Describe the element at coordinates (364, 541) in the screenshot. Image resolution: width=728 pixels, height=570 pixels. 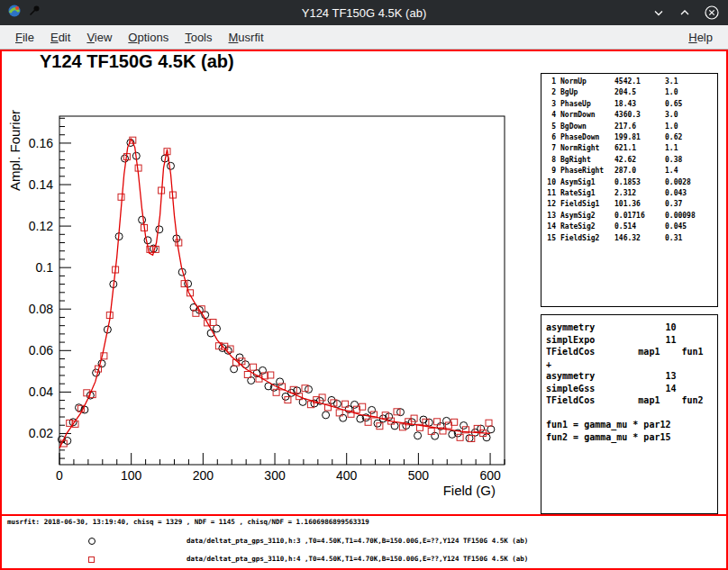
I see `legend-row: data/deltat_pta_gps_3110,h:3 ,T0=4.50K,T…` at that location.